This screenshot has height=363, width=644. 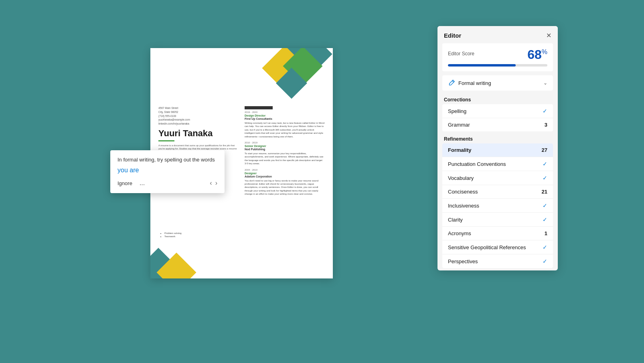 What do you see at coordinates (168, 183) in the screenshot?
I see `suggestion-actions: Ignore ... ‹ ›` at bounding box center [168, 183].